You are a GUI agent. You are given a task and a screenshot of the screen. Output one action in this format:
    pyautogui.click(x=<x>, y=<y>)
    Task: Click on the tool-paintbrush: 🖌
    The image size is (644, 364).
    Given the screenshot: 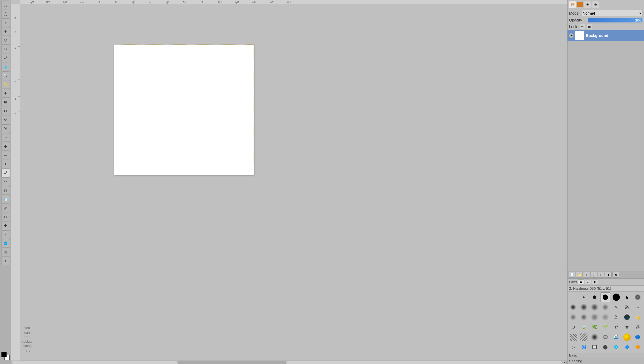 What is the action you would take?
    pyautogui.click(x=6, y=173)
    